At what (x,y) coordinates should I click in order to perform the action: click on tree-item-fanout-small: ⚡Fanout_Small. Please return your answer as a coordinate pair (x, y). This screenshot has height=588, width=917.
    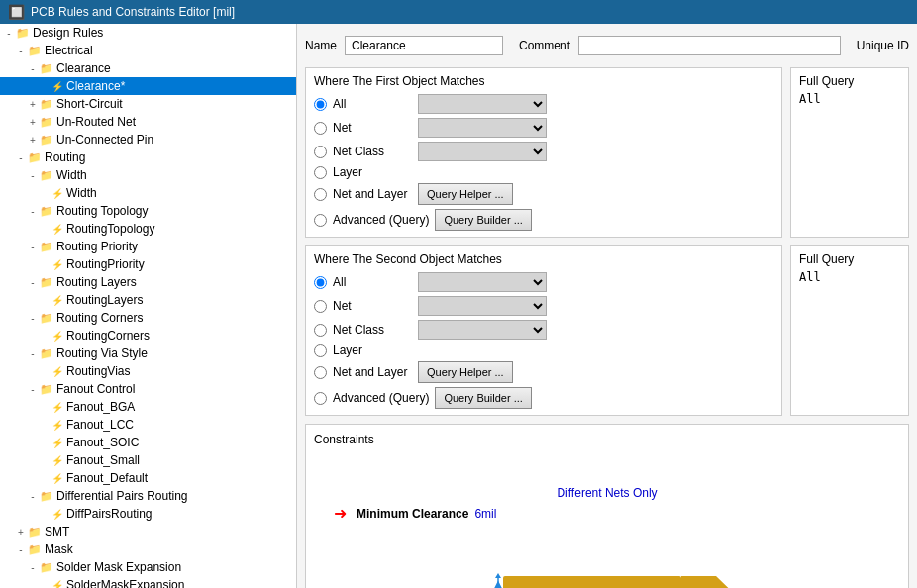
    Looking at the image, I should click on (149, 460).